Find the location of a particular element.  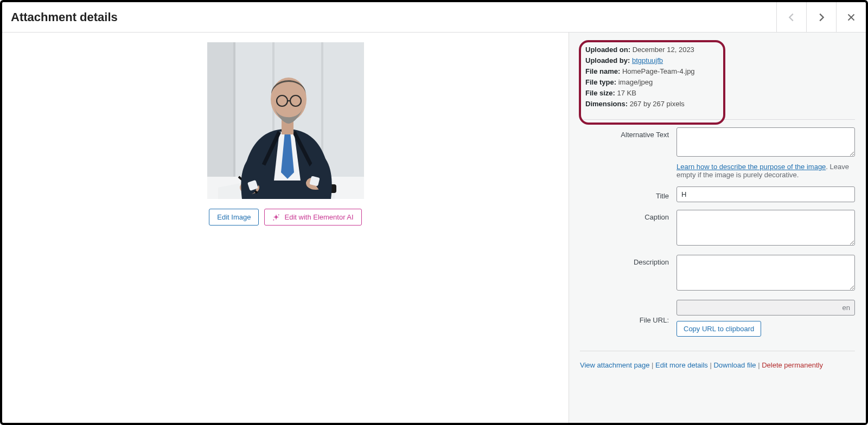

header-nav is located at coordinates (821, 17).